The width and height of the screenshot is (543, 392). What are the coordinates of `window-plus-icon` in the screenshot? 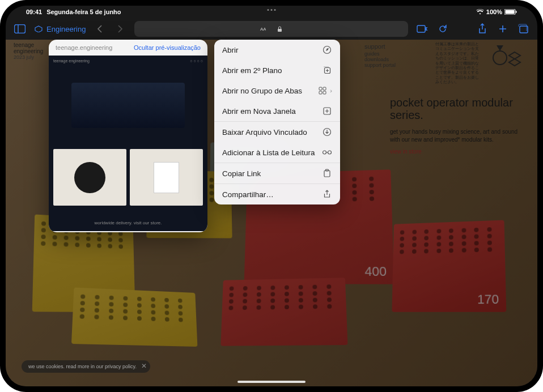 It's located at (327, 111).